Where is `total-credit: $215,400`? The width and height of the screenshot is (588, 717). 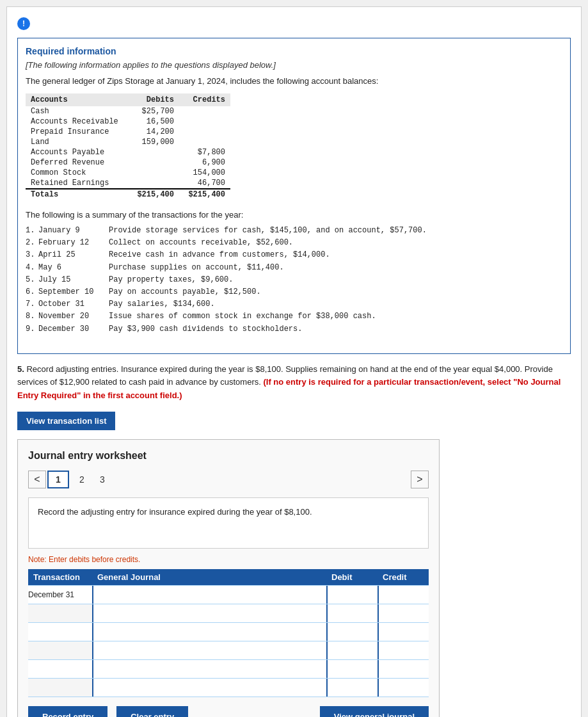 total-credit: $215,400 is located at coordinates (205, 195).